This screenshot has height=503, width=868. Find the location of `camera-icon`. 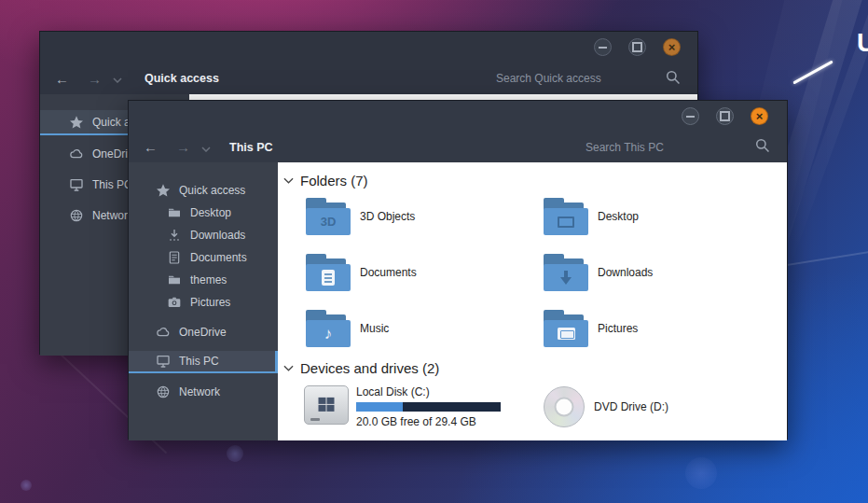

camera-icon is located at coordinates (174, 302).